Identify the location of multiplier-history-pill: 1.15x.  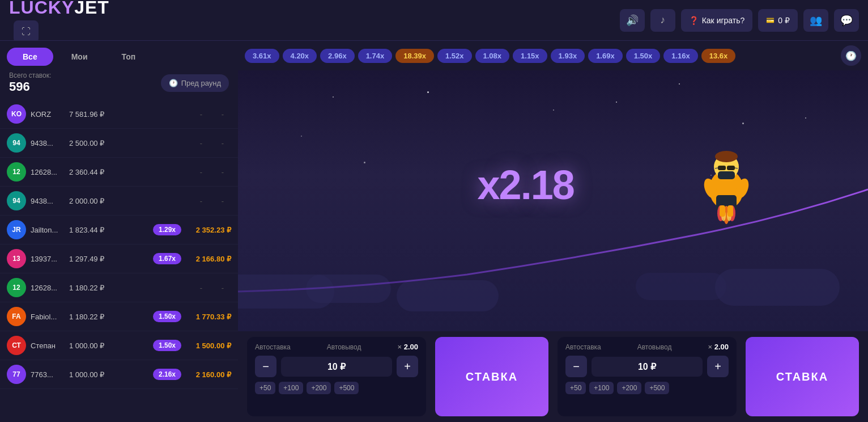
(530, 56).